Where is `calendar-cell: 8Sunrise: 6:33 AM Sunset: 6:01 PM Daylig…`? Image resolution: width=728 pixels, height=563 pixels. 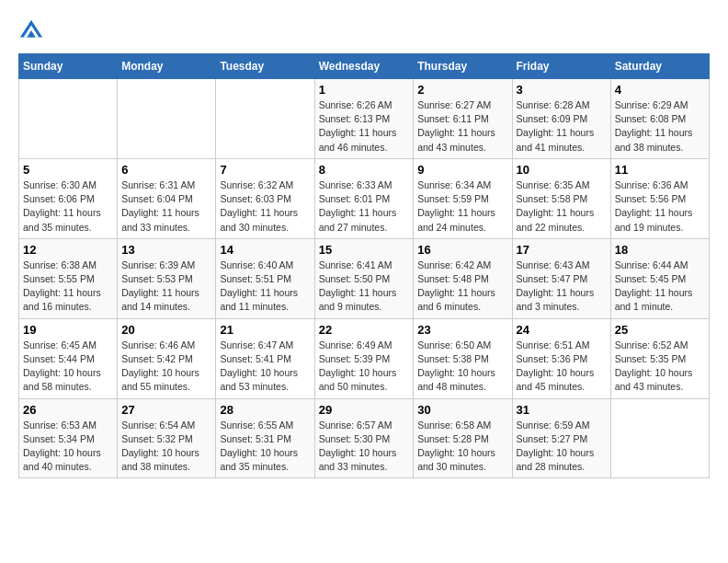
calendar-cell: 8Sunrise: 6:33 AM Sunset: 6:01 PM Daylig… is located at coordinates (364, 199).